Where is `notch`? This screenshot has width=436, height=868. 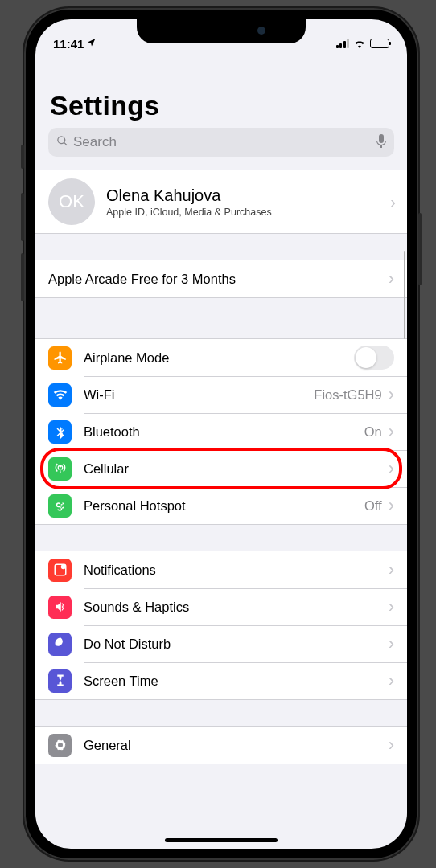
notch is located at coordinates (221, 31).